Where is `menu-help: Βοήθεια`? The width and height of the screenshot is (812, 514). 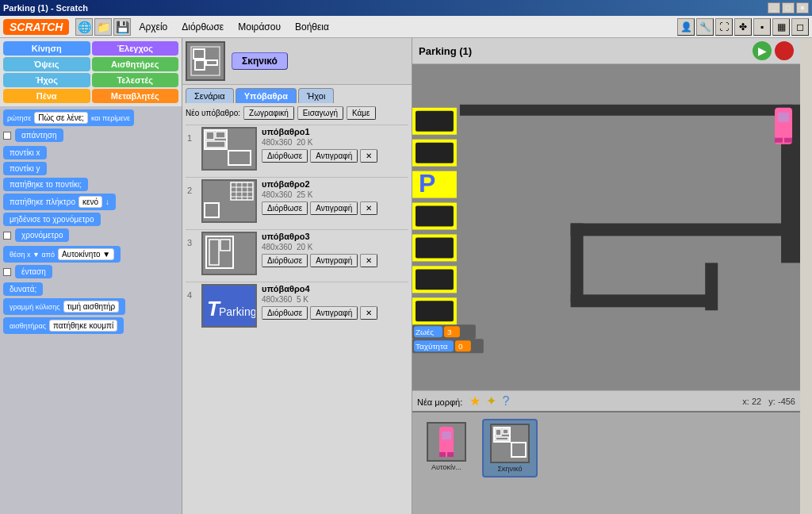 menu-help: Βοήθεια is located at coordinates (312, 27).